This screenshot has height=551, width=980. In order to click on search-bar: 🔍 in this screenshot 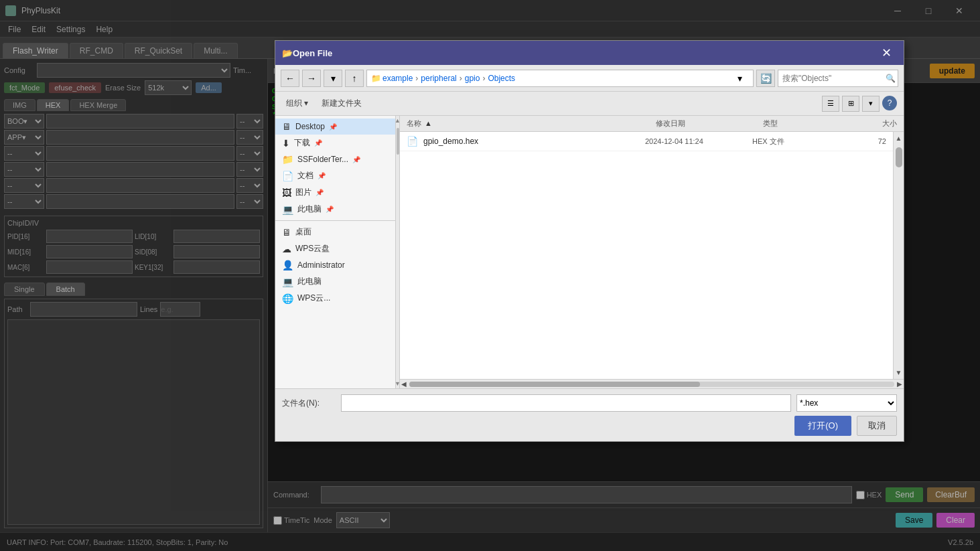, I will do `click(838, 78)`.